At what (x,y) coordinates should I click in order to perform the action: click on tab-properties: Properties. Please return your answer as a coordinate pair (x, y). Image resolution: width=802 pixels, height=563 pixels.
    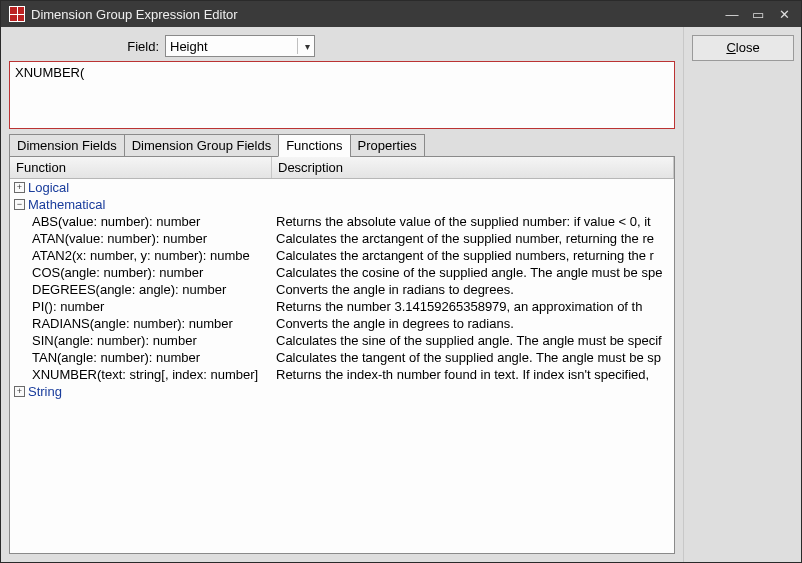
    Looking at the image, I should click on (388, 146).